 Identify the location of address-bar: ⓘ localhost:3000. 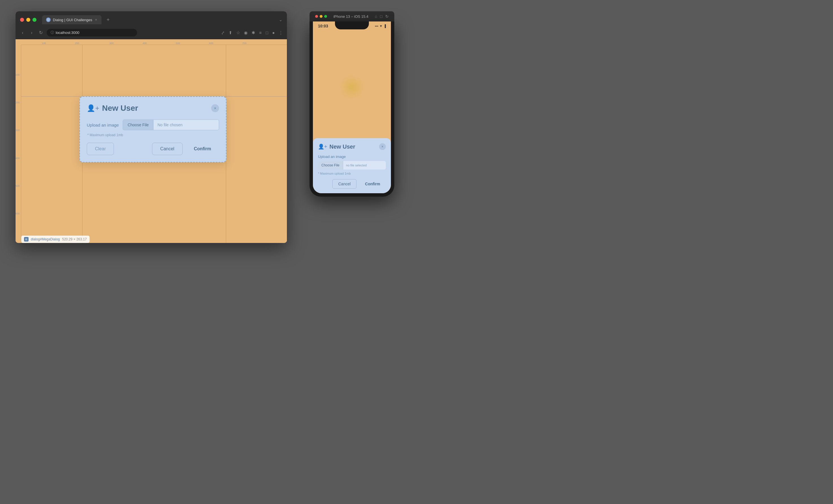
(92, 32).